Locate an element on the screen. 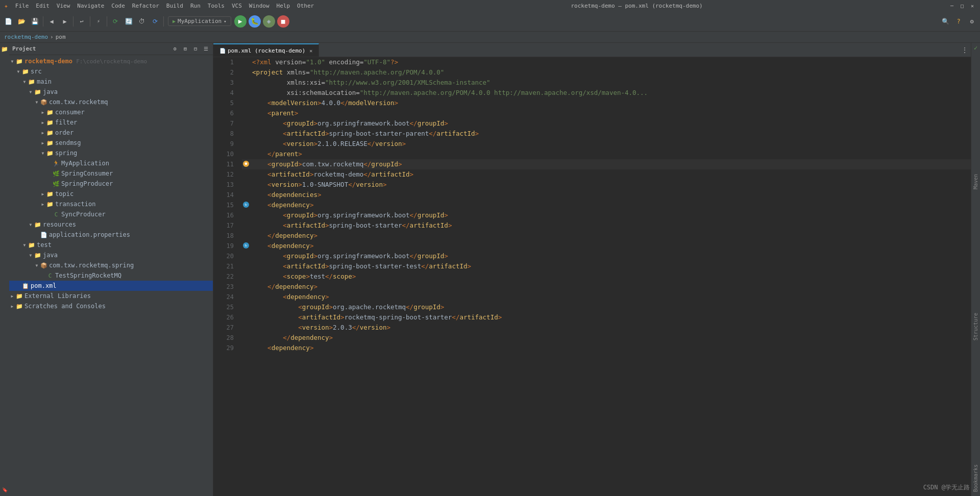 This screenshot has width=980, height=496. code-line-20: <groupId>org.springframework.boot</group… is located at coordinates (606, 256).